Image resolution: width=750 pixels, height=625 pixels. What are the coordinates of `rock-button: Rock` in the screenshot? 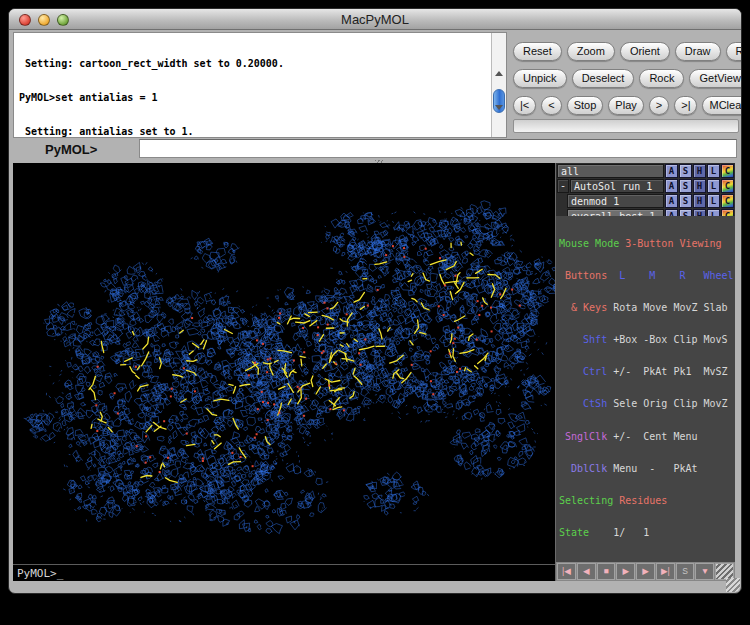 It's located at (662, 78).